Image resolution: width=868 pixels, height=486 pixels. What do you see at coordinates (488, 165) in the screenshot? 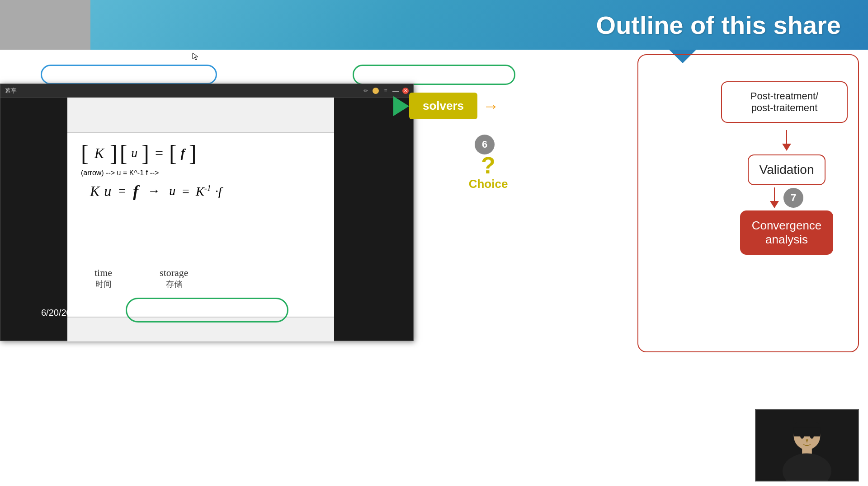
I see `choice-question-mark: ?` at bounding box center [488, 165].